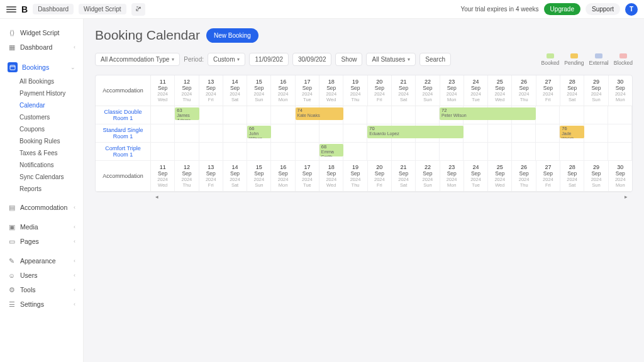 The height and width of the screenshot is (362, 644). I want to click on scroll-right-icon: ▸, so click(626, 197).